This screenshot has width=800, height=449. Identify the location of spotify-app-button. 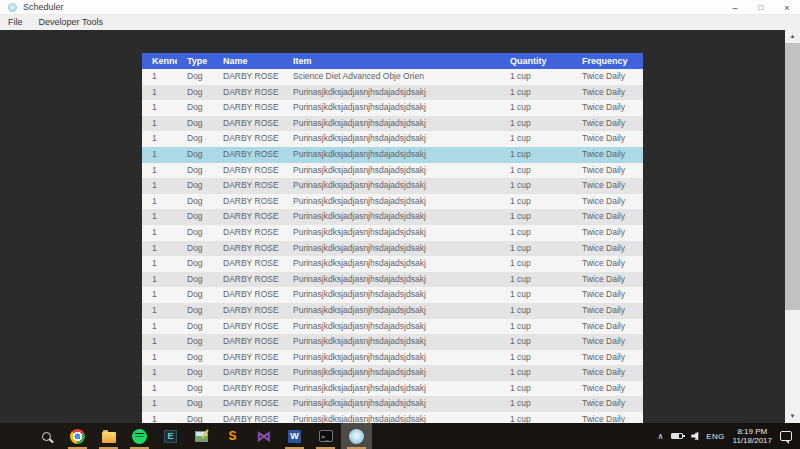
(140, 436).